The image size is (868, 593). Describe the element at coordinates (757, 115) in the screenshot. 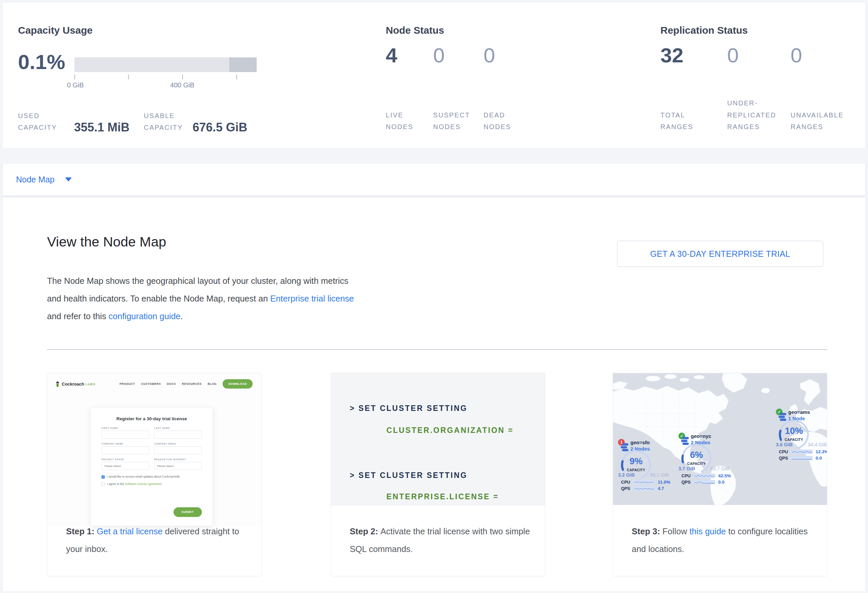

I see `under-replicated-ranges-label: UNDER-REPLICATED RANGES` at that location.